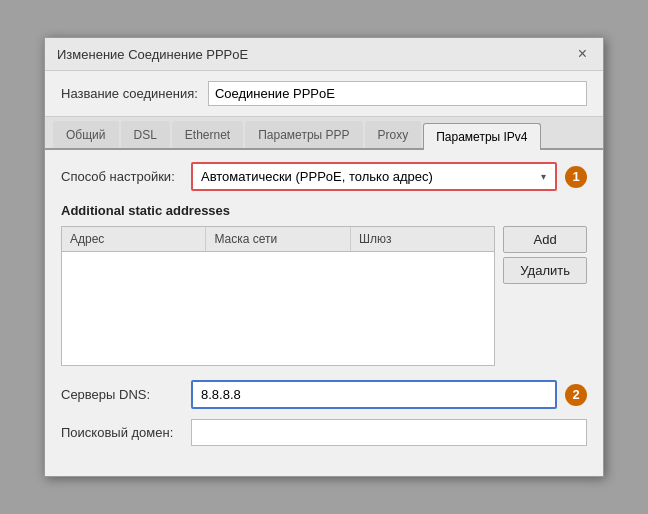 This screenshot has height=514, width=648. I want to click on table-header: Адрес Маска сети Шлюз, so click(278, 240).